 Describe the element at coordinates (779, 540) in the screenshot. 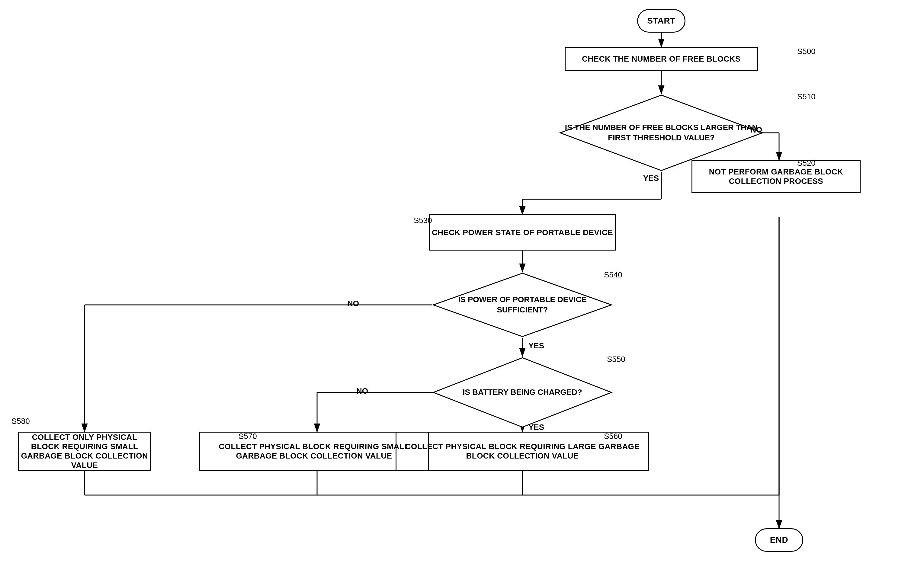

I see `end-shape: END` at that location.